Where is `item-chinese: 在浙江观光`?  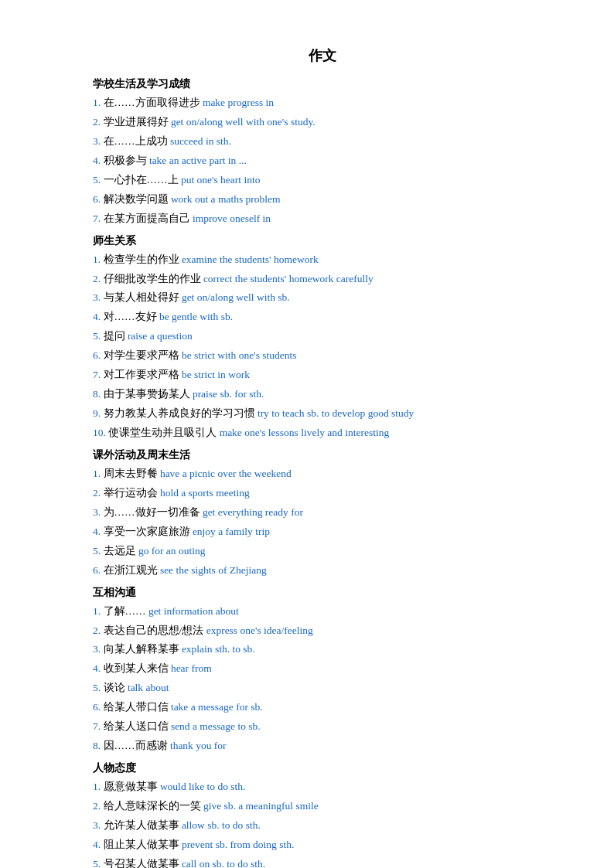 item-chinese: 在浙江观光 is located at coordinates (131, 570).